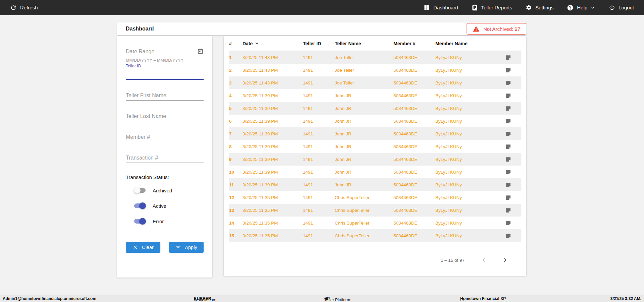 The image size is (644, 302). Describe the element at coordinates (140, 190) in the screenshot. I see `archived-toggle` at that location.